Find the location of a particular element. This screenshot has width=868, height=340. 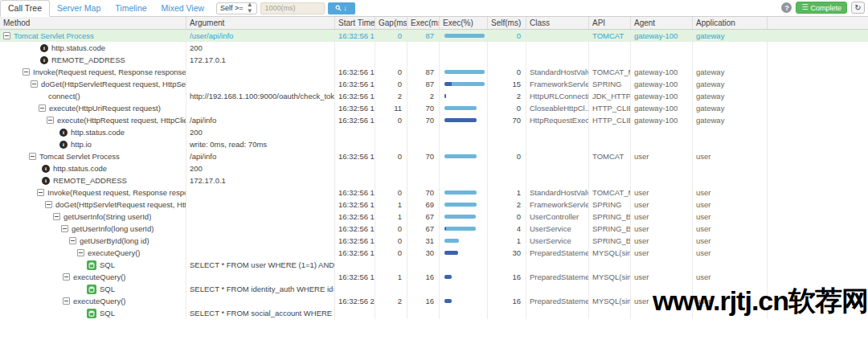

method-label: http.io is located at coordinates (81, 145).